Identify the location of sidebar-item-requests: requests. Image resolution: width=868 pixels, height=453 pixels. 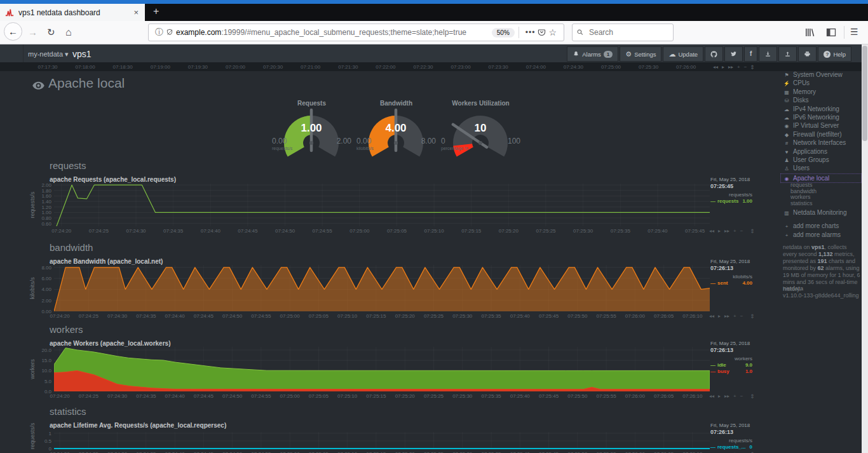
(829, 185).